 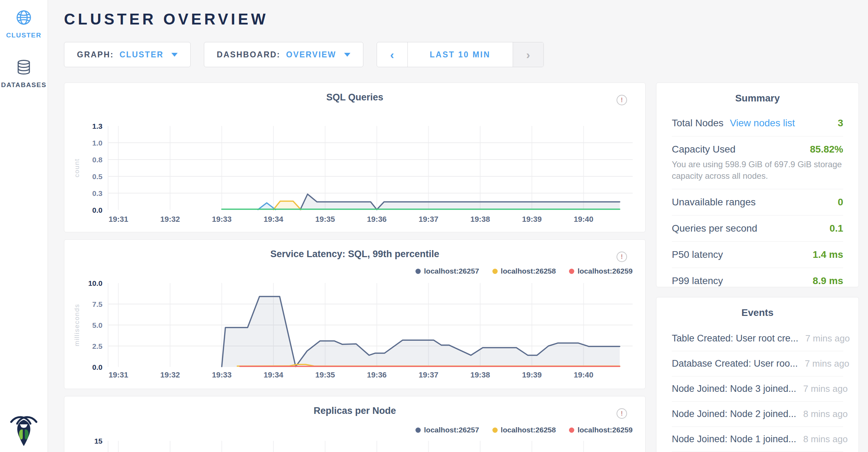 What do you see at coordinates (273, 375) in the screenshot?
I see `svg-text: 19:34` at bounding box center [273, 375].